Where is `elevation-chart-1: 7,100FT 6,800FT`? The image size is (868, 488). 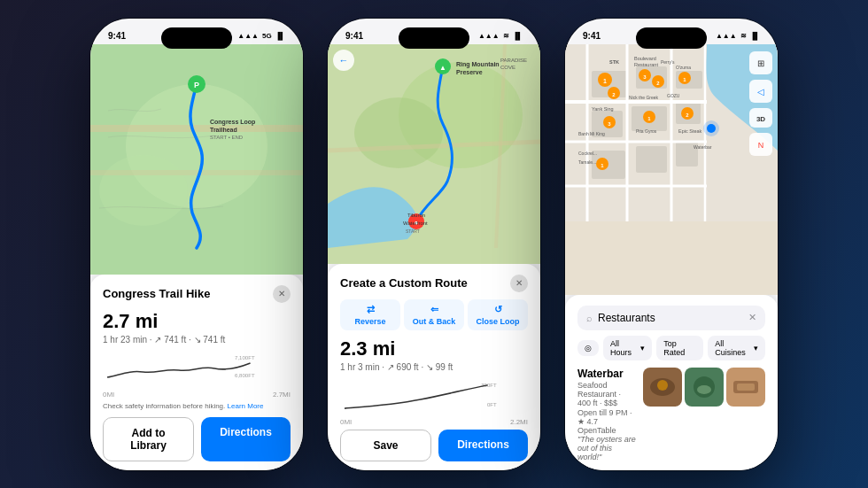 elevation-chart-1: 7,100FT 6,800FT is located at coordinates (197, 369).